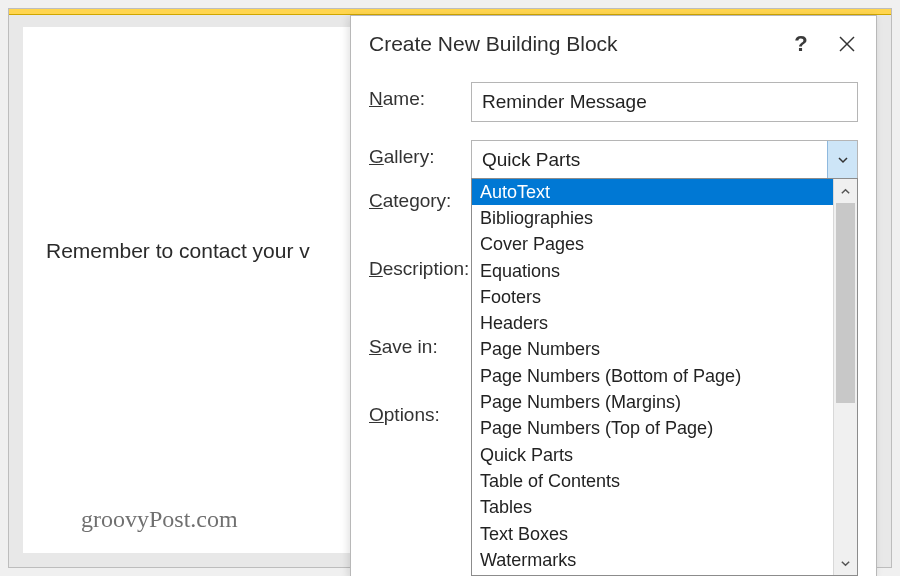 This screenshot has width=900, height=576. What do you see at coordinates (420, 347) in the screenshot?
I see `save-in-label: Save in:` at bounding box center [420, 347].